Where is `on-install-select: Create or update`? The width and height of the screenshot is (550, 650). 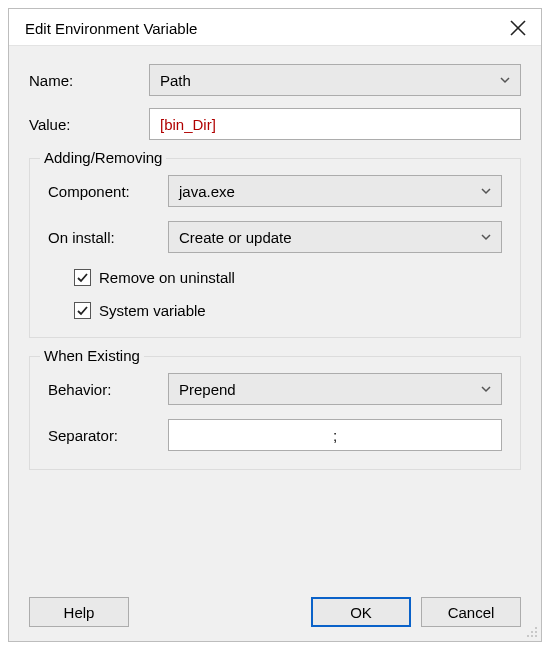 on-install-select: Create or update is located at coordinates (335, 237).